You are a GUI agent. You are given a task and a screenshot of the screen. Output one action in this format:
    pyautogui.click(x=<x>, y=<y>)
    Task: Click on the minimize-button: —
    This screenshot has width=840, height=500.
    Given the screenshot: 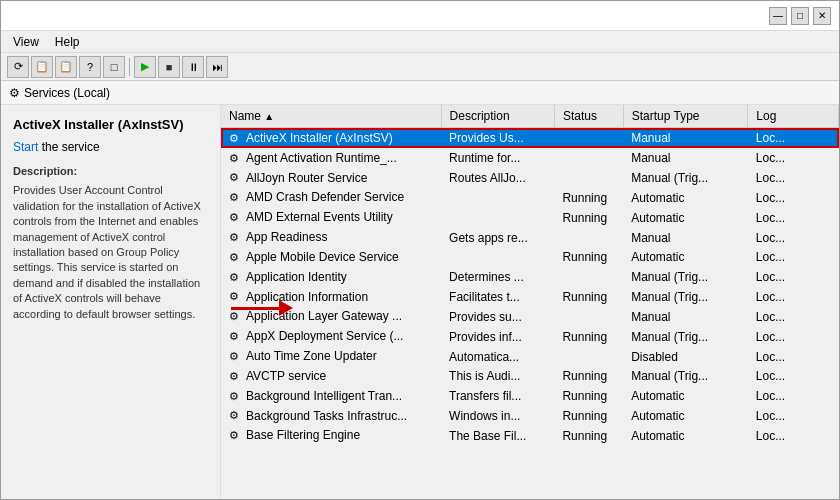 What is the action you would take?
    pyautogui.click(x=778, y=16)
    